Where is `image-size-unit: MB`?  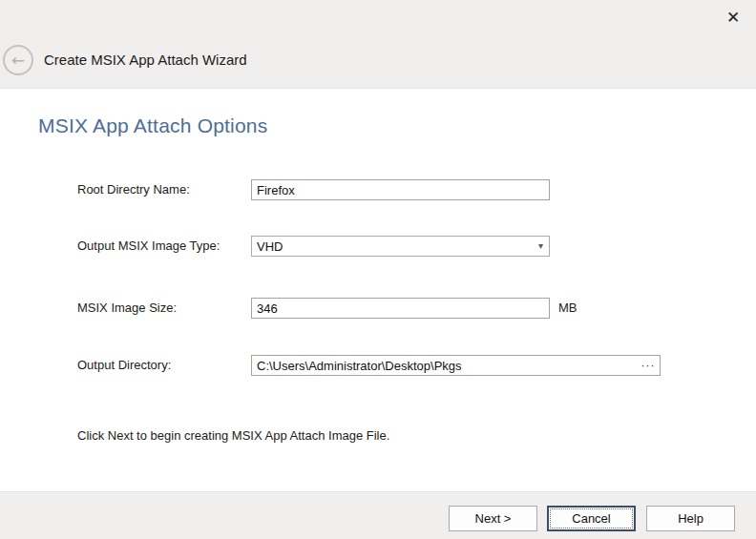 image-size-unit: MB is located at coordinates (568, 308).